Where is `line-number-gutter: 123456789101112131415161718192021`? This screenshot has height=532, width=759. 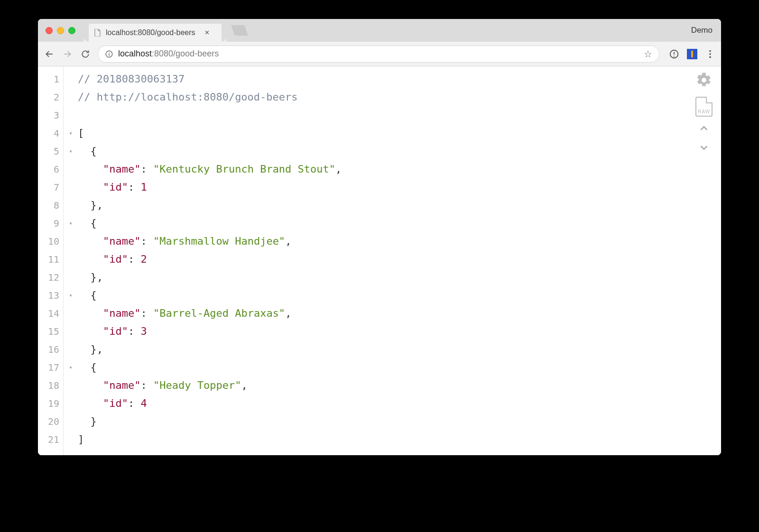 line-number-gutter: 123456789101112131415161718192021 is located at coordinates (51, 261).